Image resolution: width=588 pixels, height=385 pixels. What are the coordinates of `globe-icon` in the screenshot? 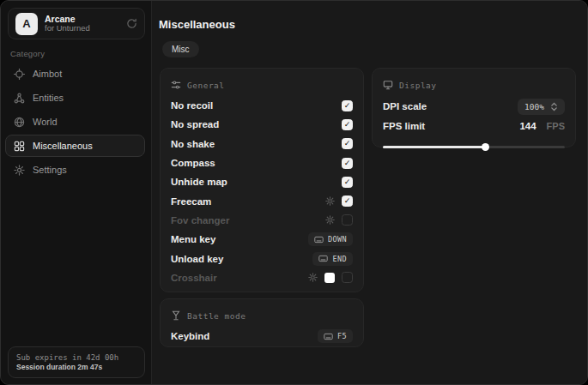 It's located at (19, 122).